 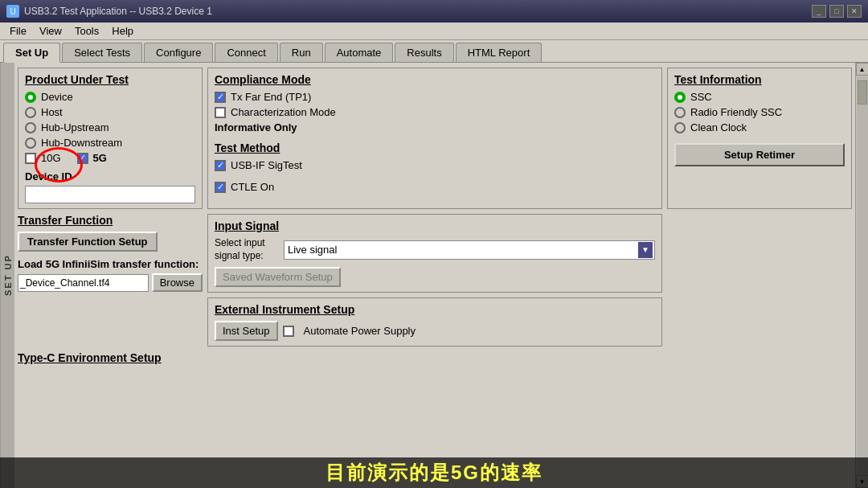 I want to click on transfer-function-panel: Transfer Function Transfer Function Setu…, so click(x=110, y=280).